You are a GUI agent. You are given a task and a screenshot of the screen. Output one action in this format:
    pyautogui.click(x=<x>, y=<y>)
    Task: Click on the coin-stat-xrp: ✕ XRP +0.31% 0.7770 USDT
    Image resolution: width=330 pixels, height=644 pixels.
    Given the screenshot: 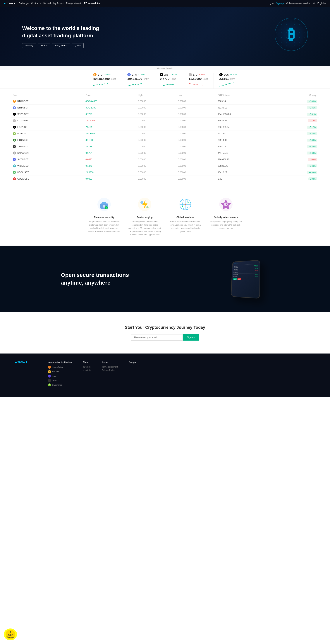 What is the action you would take?
    pyautogui.click(x=169, y=81)
    